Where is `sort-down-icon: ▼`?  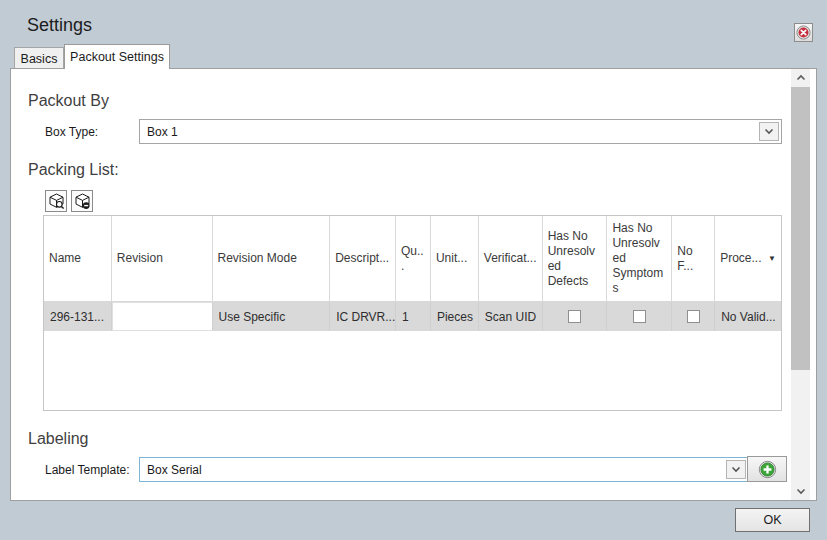
sort-down-icon: ▼ is located at coordinates (772, 259).